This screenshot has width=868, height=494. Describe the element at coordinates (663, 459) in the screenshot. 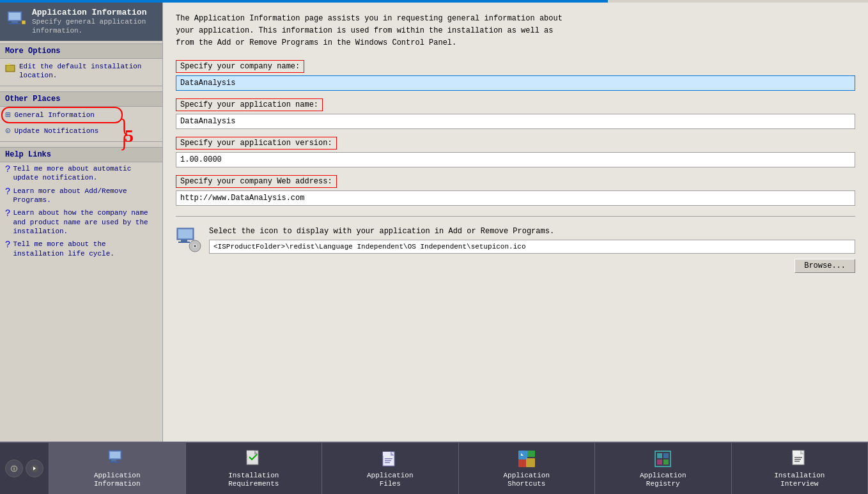

I see `taskbar-icon-app-registry` at that location.